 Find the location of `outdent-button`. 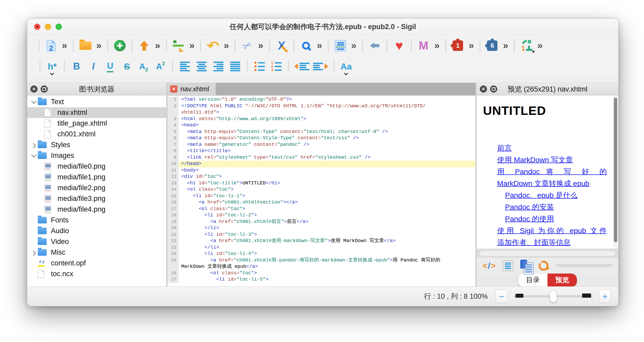

outdent-button is located at coordinates (302, 66).